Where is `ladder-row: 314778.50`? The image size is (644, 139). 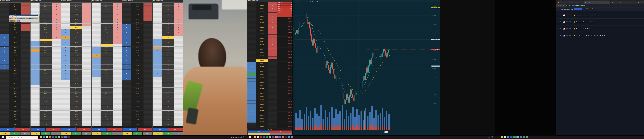 ladder-row: 314778.50 is located at coordinates (262, 108).